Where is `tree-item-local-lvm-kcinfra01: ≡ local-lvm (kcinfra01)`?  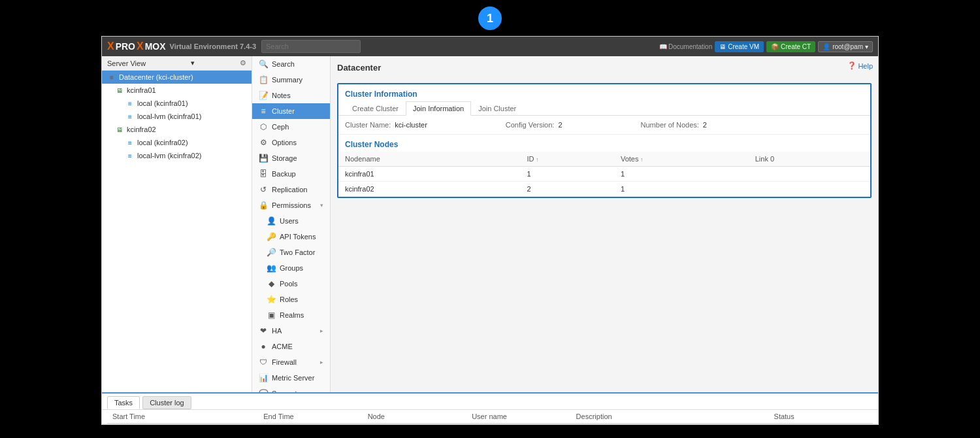
tree-item-local-lvm-kcinfra01: ≡ local-lvm (kcinfra01) is located at coordinates (176, 116).